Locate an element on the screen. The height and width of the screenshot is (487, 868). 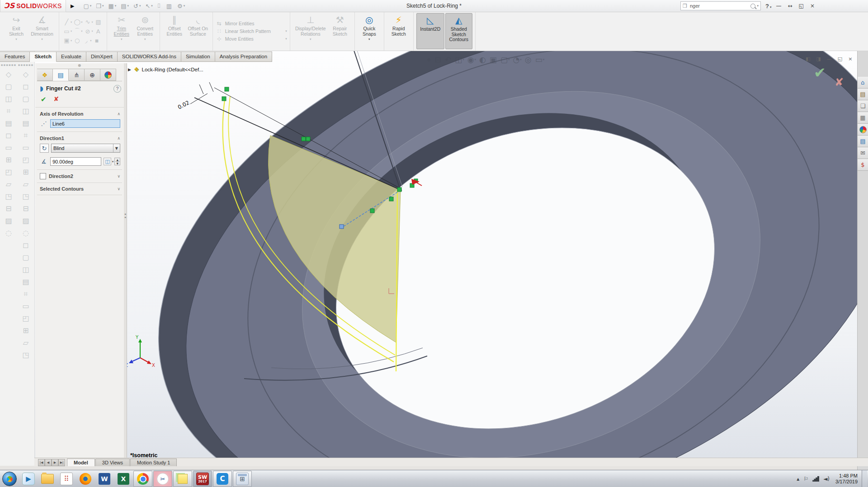
volume-icon: ◄) is located at coordinates (826, 479).